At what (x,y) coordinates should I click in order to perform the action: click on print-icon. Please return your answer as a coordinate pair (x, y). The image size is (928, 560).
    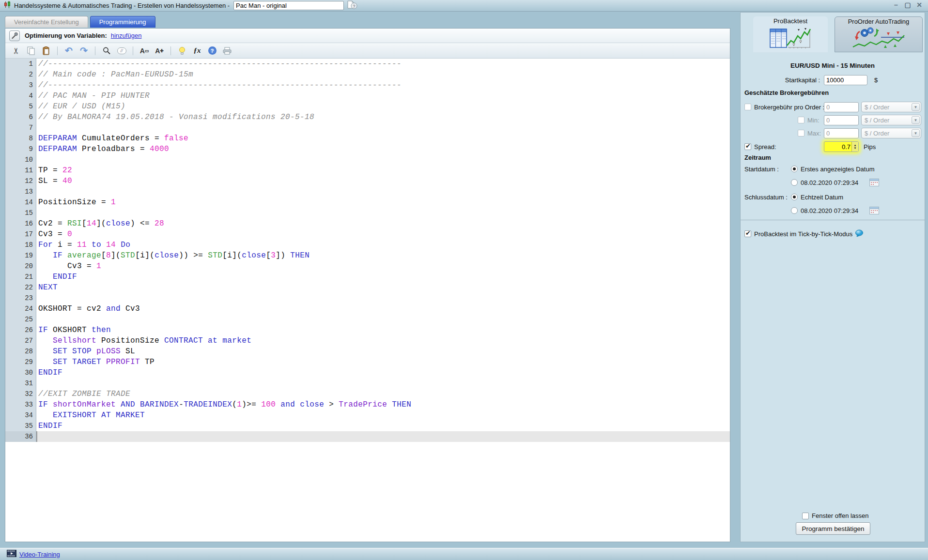
    Looking at the image, I should click on (227, 51).